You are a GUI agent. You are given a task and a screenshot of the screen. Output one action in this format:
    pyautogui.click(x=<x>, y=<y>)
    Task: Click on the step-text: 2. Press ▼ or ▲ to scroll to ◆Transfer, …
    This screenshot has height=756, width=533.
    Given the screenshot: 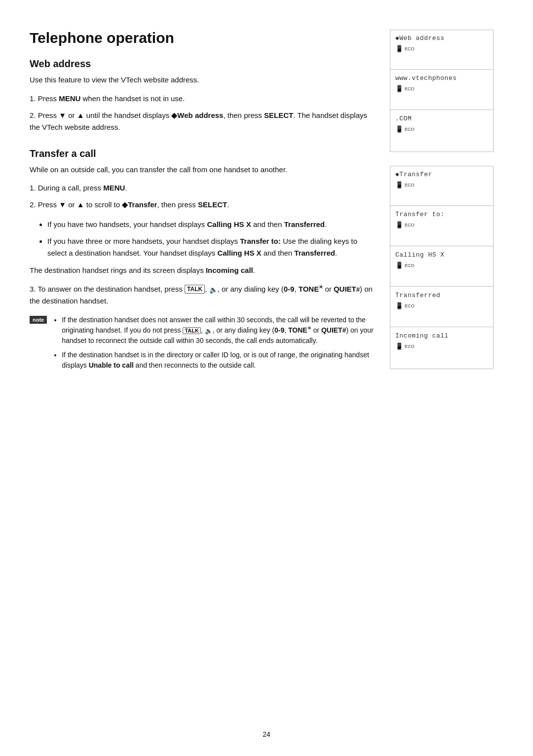 What is the action you would take?
    pyautogui.click(x=129, y=204)
    